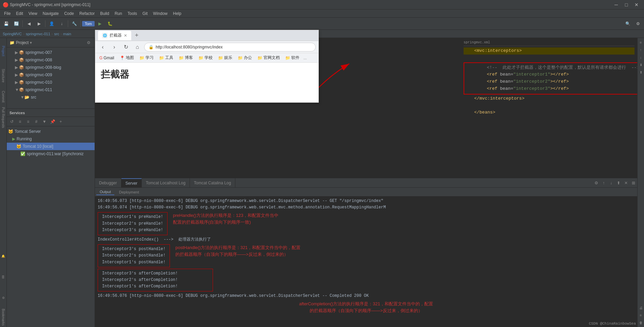  What do you see at coordinates (166, 58) in the screenshot?
I see `bookmark-tools: 📁 工具` at bounding box center [166, 58].